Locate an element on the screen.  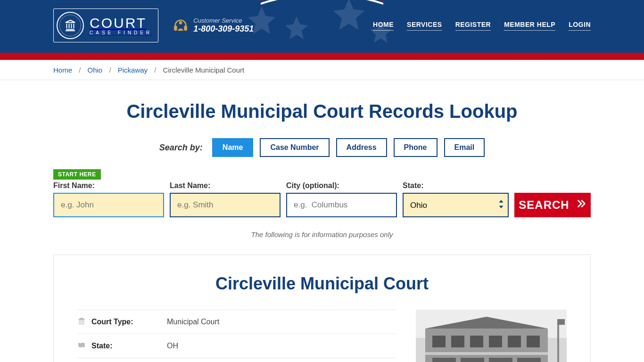
customer-service-phone: 1-800-309-9351 is located at coordinates (223, 29).